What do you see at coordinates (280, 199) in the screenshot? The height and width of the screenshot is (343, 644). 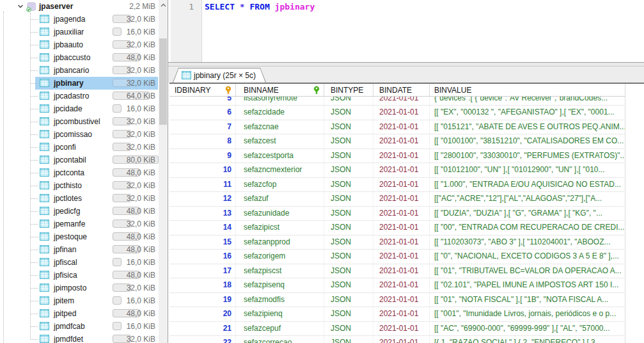 I see `cell-binname: sefazuf` at bounding box center [280, 199].